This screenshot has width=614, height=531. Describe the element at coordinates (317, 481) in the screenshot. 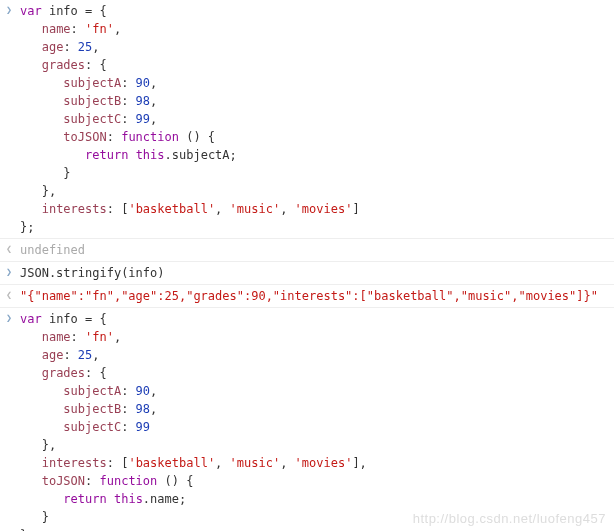

I see `code-line: toJSON: function () {` at that location.